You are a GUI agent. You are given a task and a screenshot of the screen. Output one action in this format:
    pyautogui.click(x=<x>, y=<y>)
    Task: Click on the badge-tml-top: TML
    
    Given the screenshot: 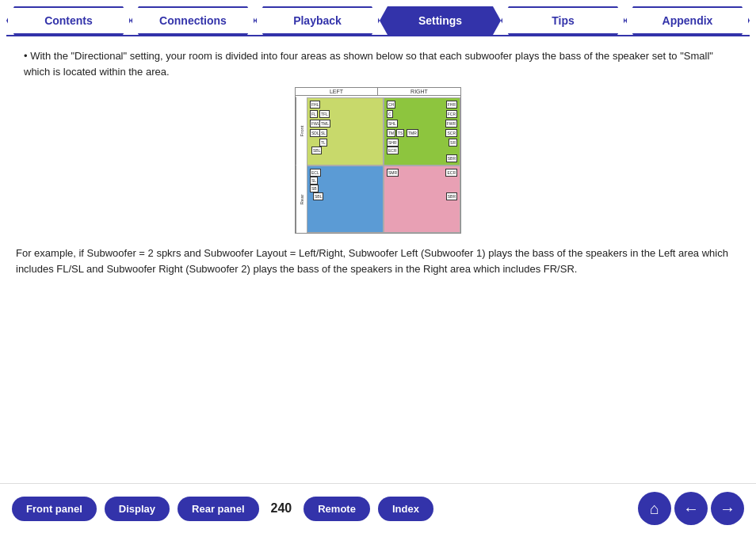 What is the action you would take?
    pyautogui.click(x=325, y=124)
    